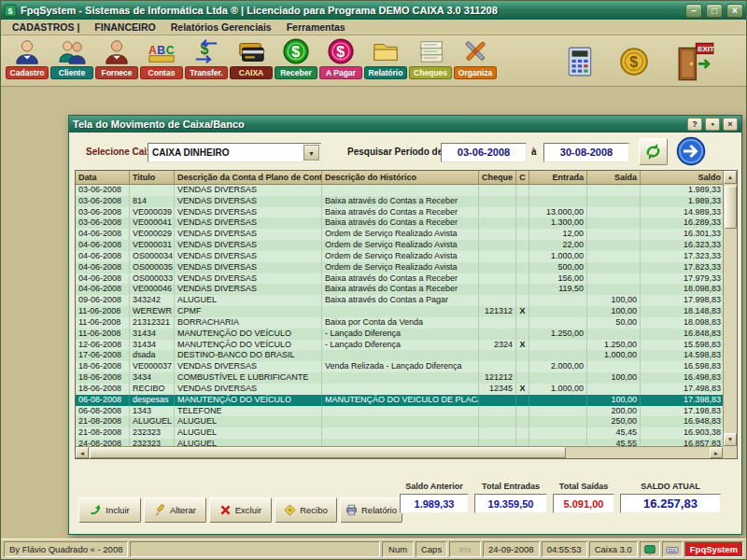  Describe the element at coordinates (152, 177) in the screenshot. I see `grid-header-cell-titulo: Titulo` at that location.